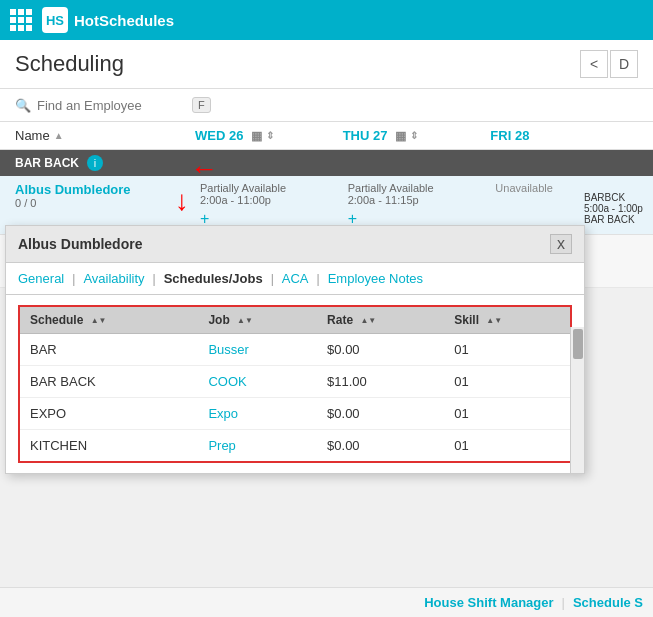  Describe the element at coordinates (59, 136) in the screenshot. I see `name-sort-icon: ▲` at that location.